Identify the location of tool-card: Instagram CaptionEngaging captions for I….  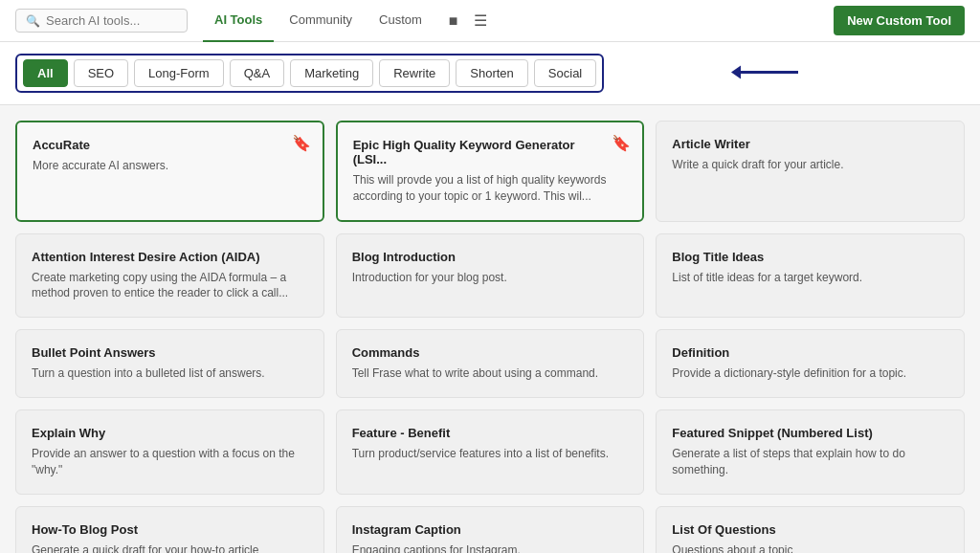
(490, 530).